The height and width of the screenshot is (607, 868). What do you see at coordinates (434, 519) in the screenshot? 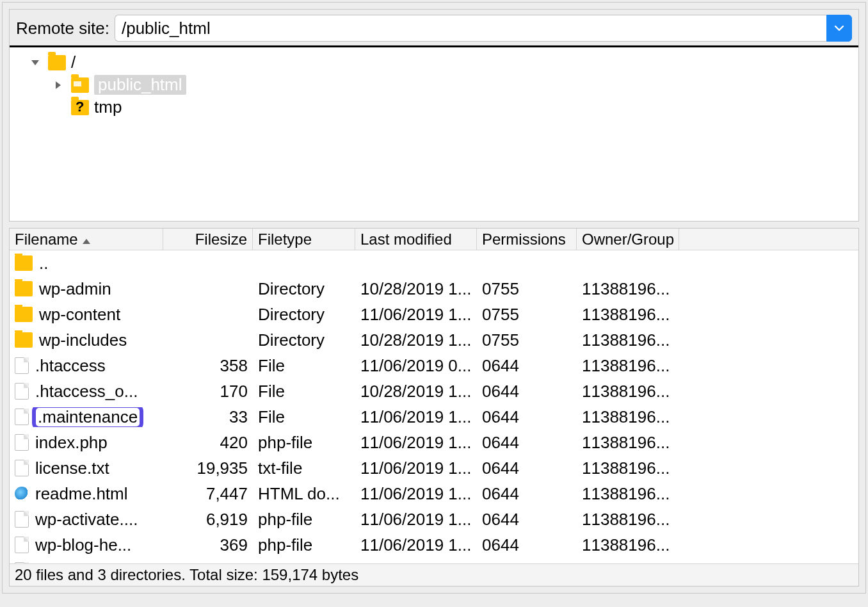
I see `file-row: wp-activate....6,919php-file11/06/2019 1…` at bounding box center [434, 519].